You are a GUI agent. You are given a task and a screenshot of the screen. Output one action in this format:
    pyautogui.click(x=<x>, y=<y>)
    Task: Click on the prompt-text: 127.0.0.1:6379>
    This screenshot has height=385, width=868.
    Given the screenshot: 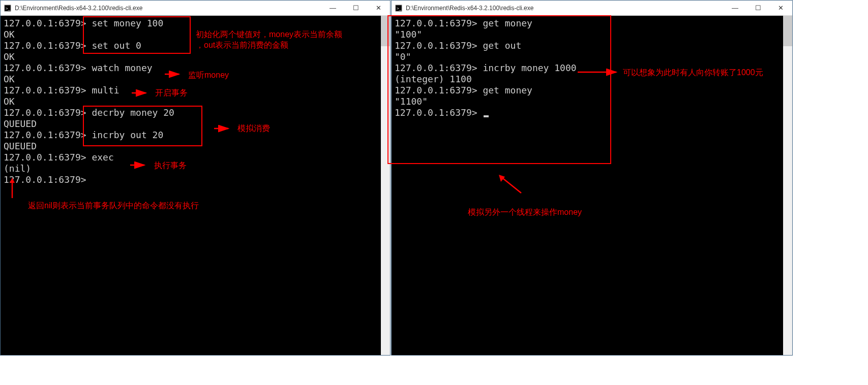 What is the action you would take?
    pyautogui.click(x=438, y=113)
    